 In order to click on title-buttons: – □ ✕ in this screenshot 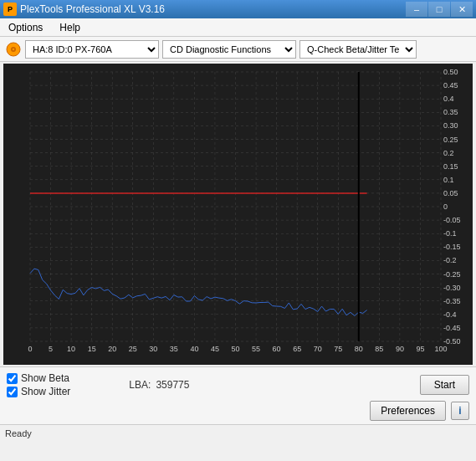, I will do `click(439, 9)`.